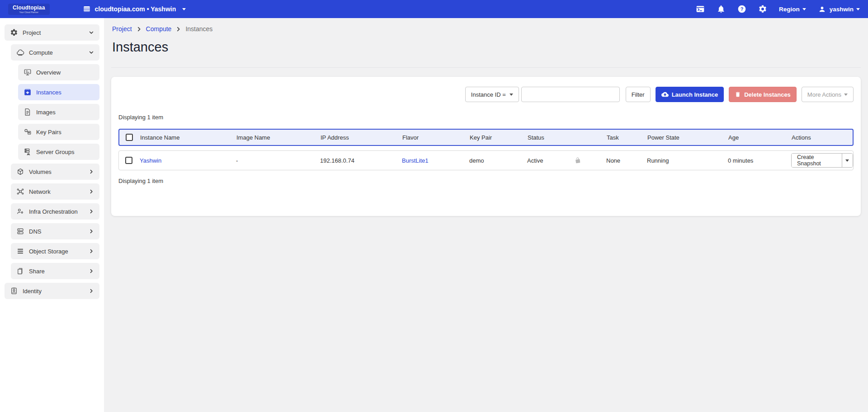 The width and height of the screenshot is (868, 412). Describe the element at coordinates (29, 9) in the screenshot. I see `brand-logo: Cloudtopiaa Your Cloud Partner` at that location.